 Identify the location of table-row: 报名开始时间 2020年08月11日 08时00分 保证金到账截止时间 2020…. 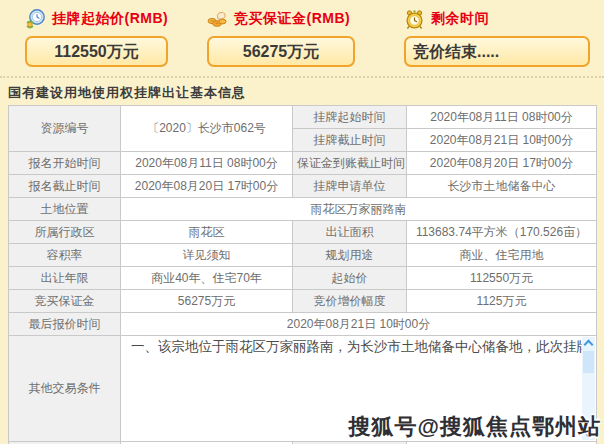
(303, 164).